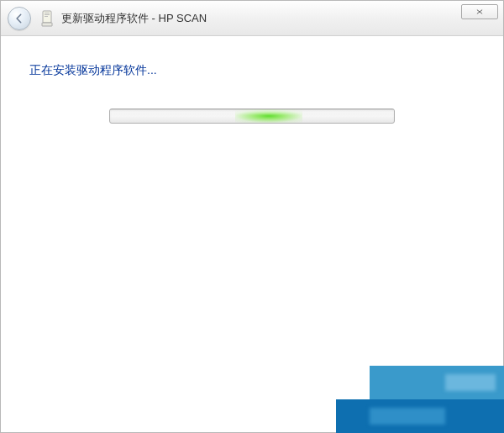 The width and height of the screenshot is (504, 433). Describe the element at coordinates (252, 116) in the screenshot. I see `progress-bar` at that location.